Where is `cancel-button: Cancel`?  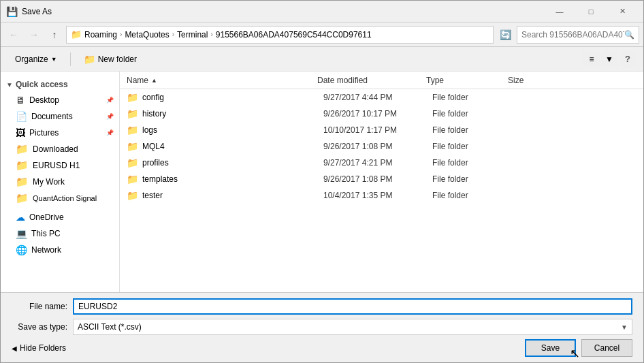
cancel-button: Cancel is located at coordinates (607, 348).